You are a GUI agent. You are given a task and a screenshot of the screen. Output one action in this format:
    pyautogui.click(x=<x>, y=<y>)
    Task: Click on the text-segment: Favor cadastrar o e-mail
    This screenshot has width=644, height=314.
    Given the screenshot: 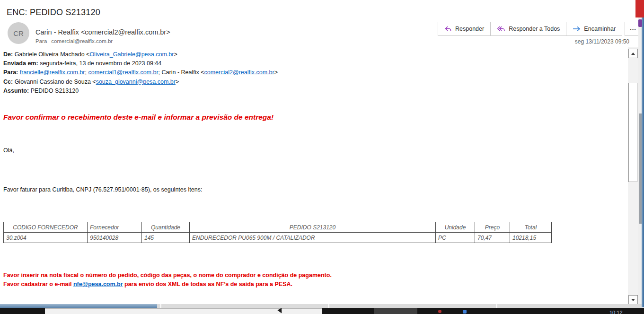 What is the action you would take?
    pyautogui.click(x=38, y=284)
    